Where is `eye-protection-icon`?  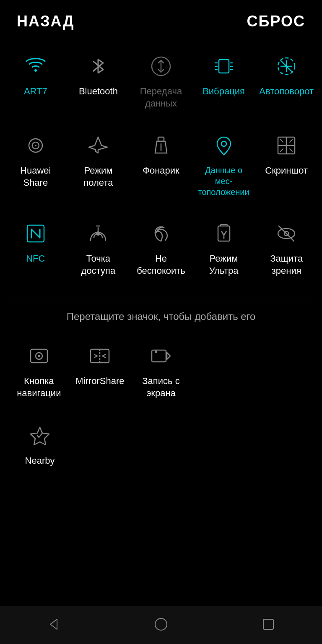 eye-protection-icon is located at coordinates (286, 234).